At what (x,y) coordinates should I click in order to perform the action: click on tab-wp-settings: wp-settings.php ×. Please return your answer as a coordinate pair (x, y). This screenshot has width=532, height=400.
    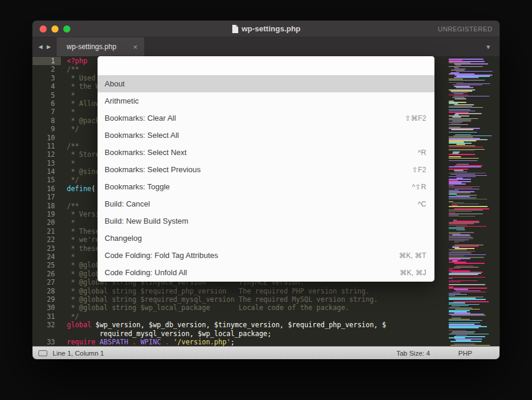
    Looking at the image, I should click on (100, 47).